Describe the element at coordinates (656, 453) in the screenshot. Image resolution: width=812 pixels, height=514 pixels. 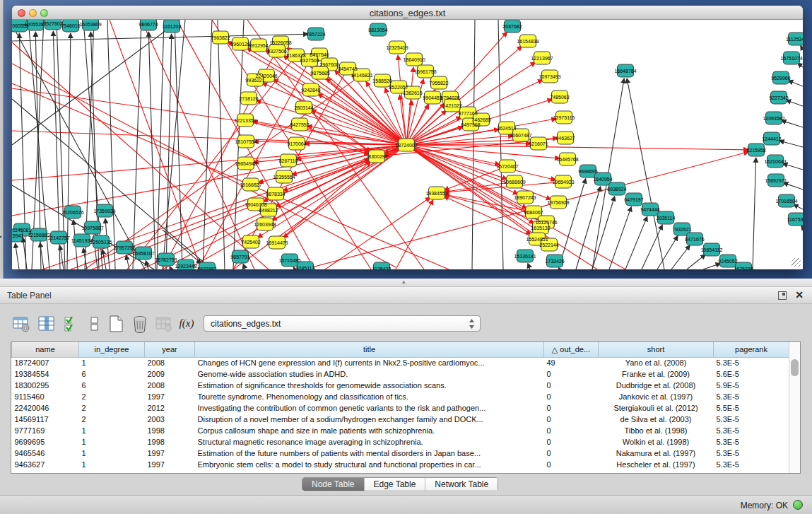
I see `table-cell: Nakamura et al. (1997)` at that location.